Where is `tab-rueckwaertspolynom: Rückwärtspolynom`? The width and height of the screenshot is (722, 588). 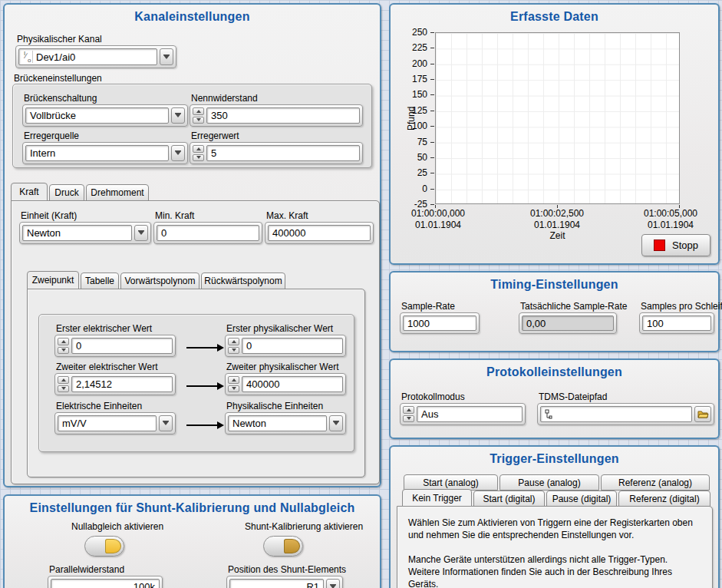
tab-rueckwaertspolynom: Rückwärtspolynom is located at coordinates (243, 281).